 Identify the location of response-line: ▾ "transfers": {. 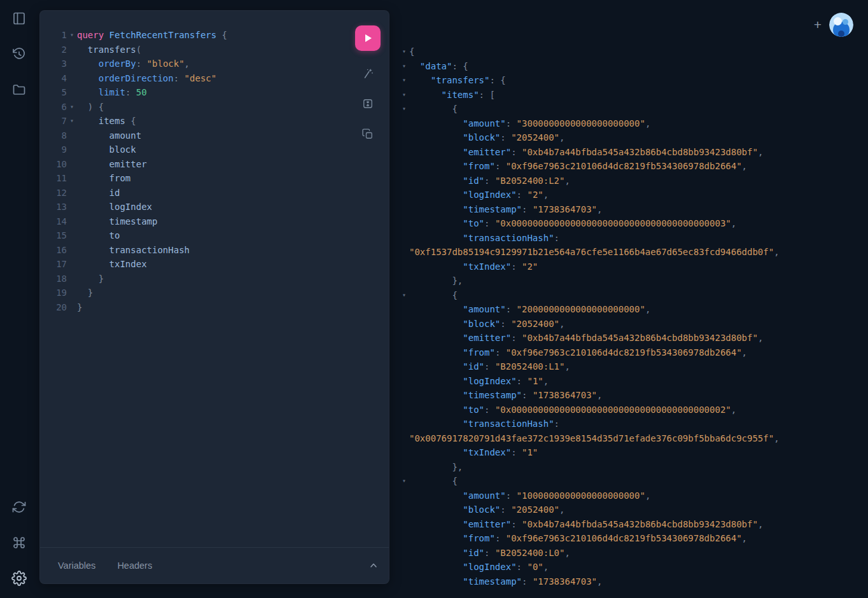
(629, 80).